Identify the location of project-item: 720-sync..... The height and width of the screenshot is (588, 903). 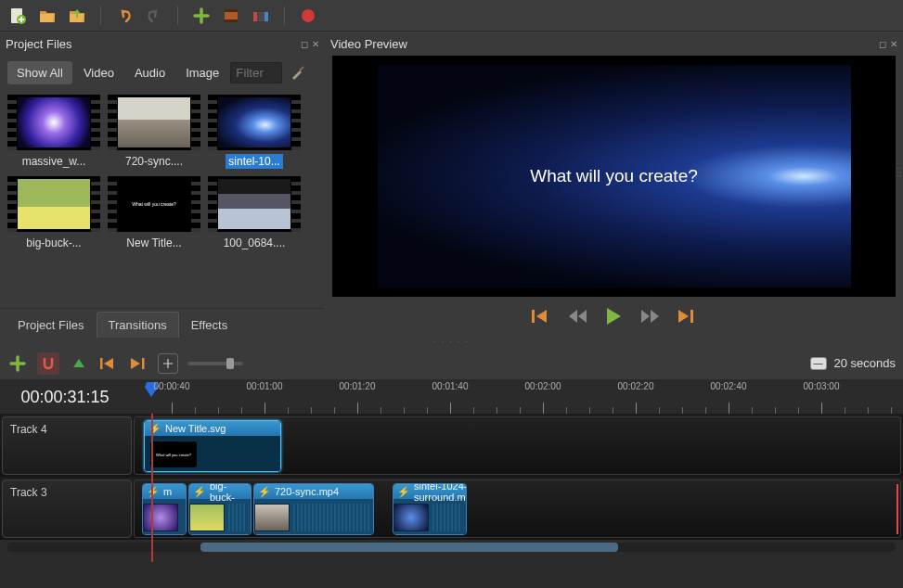
(154, 132).